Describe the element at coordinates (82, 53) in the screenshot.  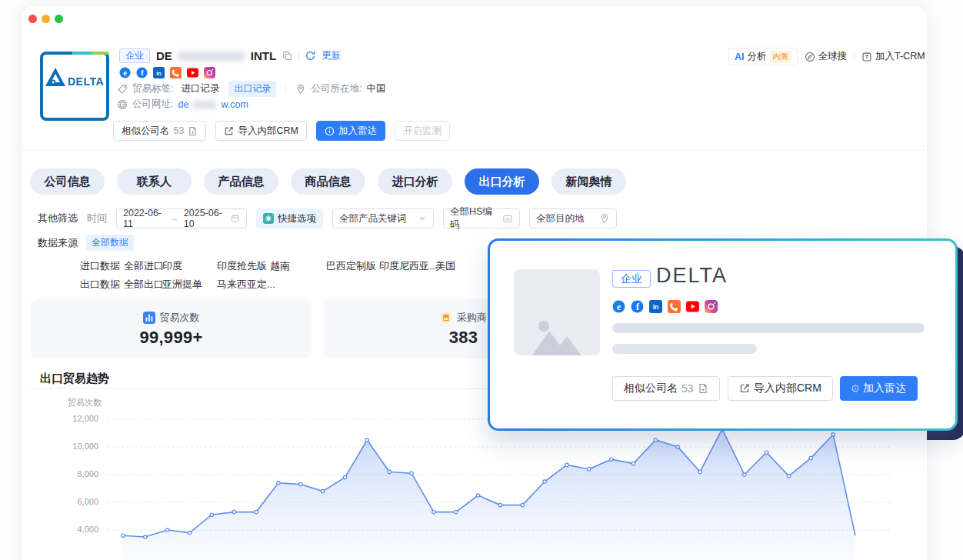
I see `logo-accent-teal` at that location.